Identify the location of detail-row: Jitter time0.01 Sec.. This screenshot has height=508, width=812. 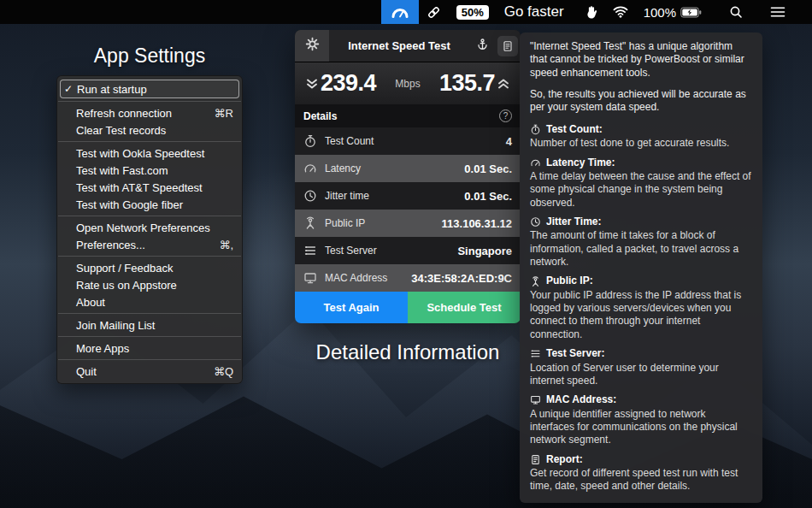
(408, 196).